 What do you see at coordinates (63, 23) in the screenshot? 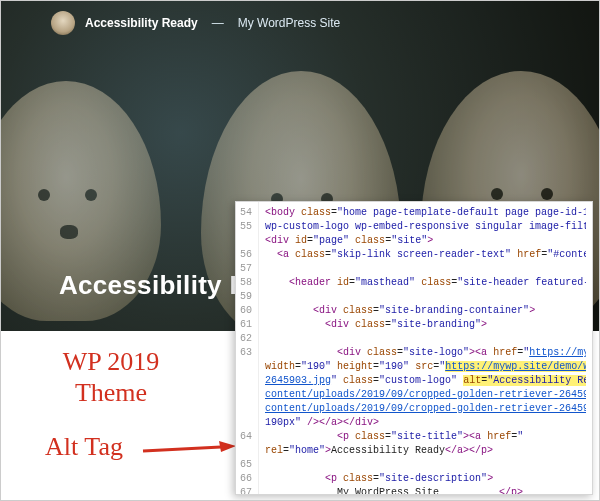
I see `site-logo-icon` at bounding box center [63, 23].